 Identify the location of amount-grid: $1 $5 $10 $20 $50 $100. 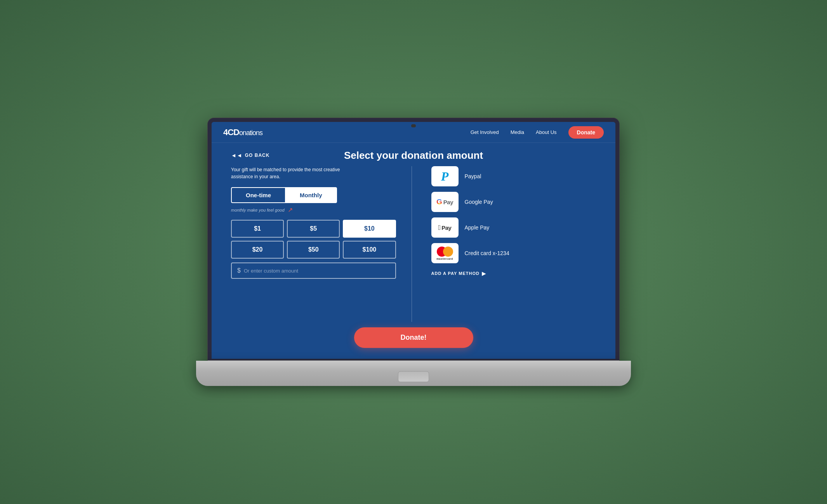
(314, 239).